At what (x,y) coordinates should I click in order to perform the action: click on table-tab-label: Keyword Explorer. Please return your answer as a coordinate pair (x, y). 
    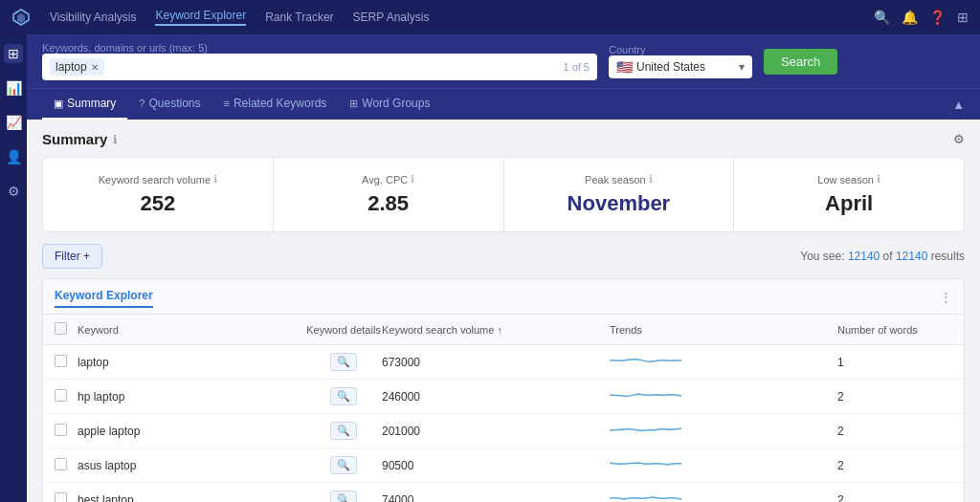
    Looking at the image, I should click on (103, 296).